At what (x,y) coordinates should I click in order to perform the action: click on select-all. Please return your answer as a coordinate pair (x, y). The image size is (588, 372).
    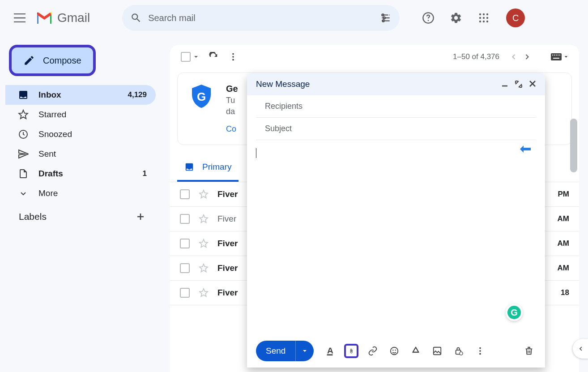
    Looking at the image, I should click on (190, 57).